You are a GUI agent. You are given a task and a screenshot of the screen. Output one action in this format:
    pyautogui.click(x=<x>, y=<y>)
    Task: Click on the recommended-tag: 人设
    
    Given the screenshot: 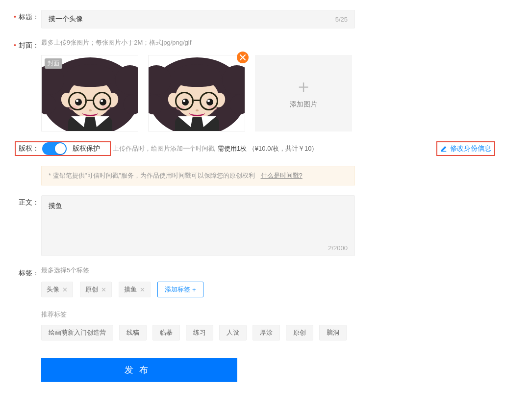 What is the action you would take?
    pyautogui.click(x=233, y=333)
    